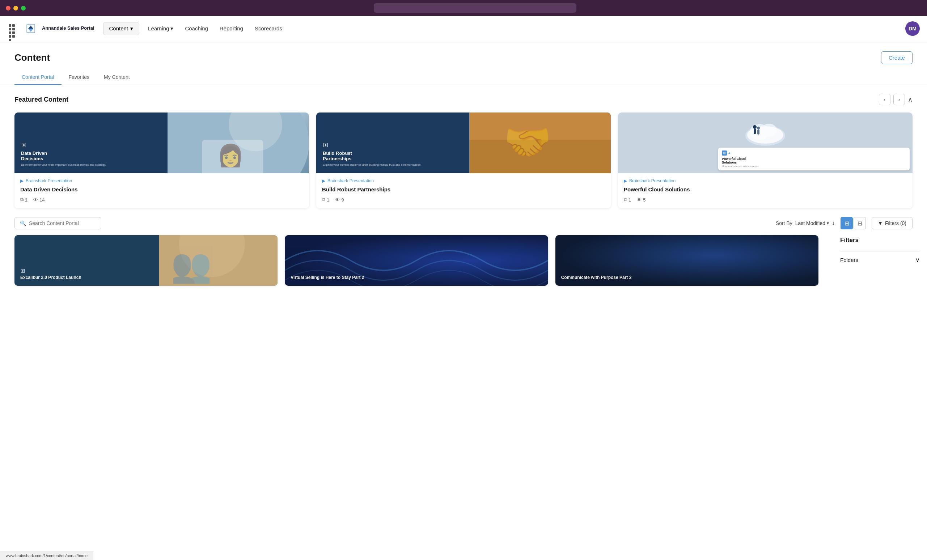 This screenshot has width=927, height=560. What do you see at coordinates (233, 143) in the screenshot?
I see `card-photo-ddd: 👩` at bounding box center [233, 143].